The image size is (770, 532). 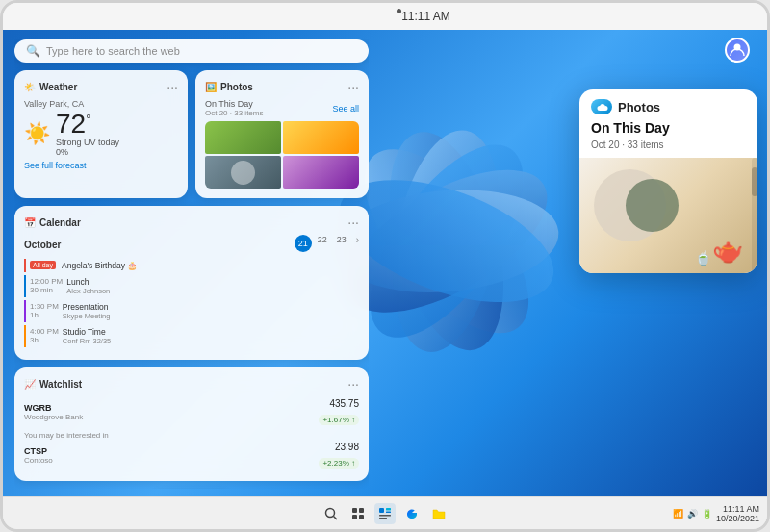 What do you see at coordinates (668, 181) in the screenshot?
I see `photos-popup-card: Photos On This Day Oct 20 · 33 items 🫖 🍵` at bounding box center [668, 181].